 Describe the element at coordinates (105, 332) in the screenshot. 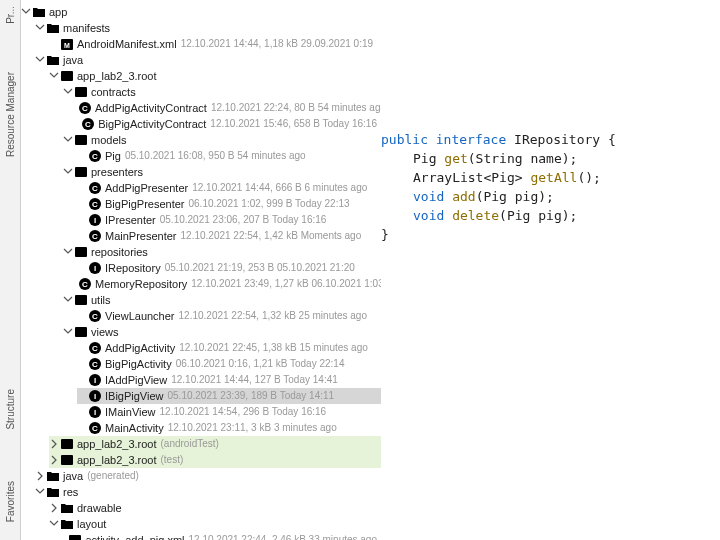

I see `node-label: views` at that location.